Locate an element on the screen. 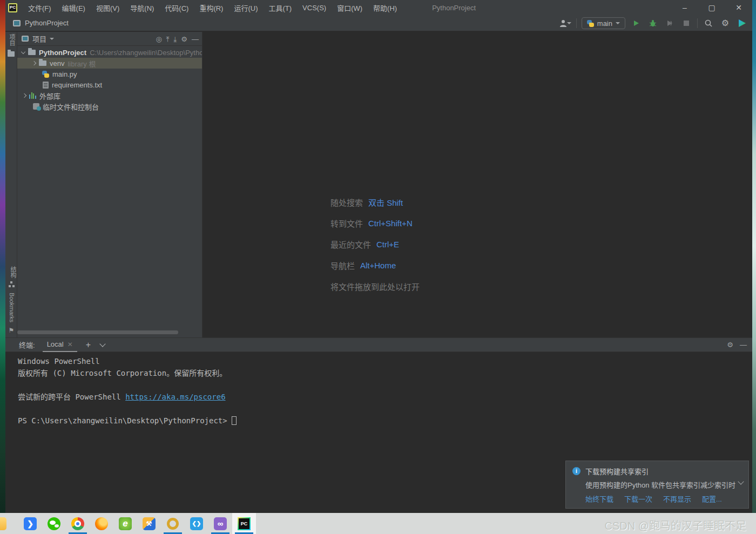 This screenshot has height=534, width=756. hint-label: 导航栏 is located at coordinates (342, 266).